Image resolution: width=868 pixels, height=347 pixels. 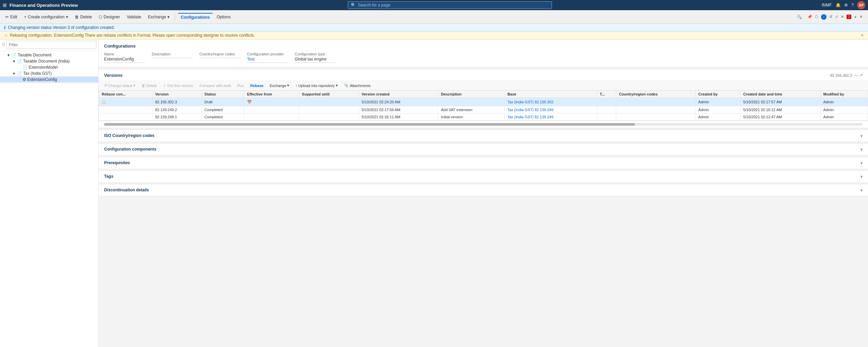 I want to click on toggle-1: ▼, so click(x=15, y=61).